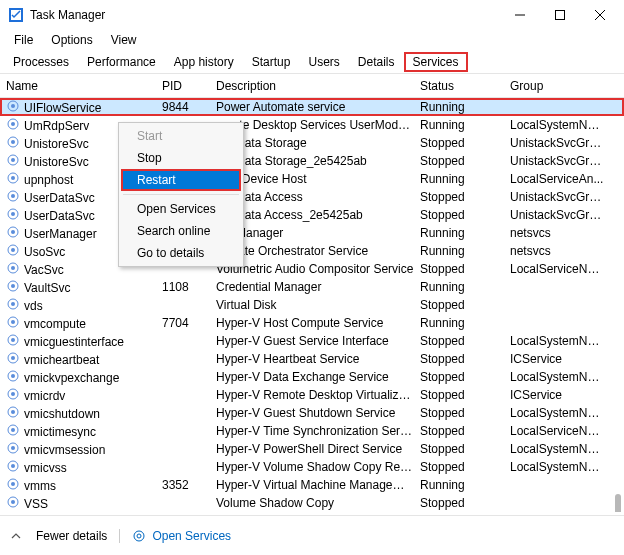 The width and height of the screenshot is (624, 555). I want to click on close-button, so click(600, 15).